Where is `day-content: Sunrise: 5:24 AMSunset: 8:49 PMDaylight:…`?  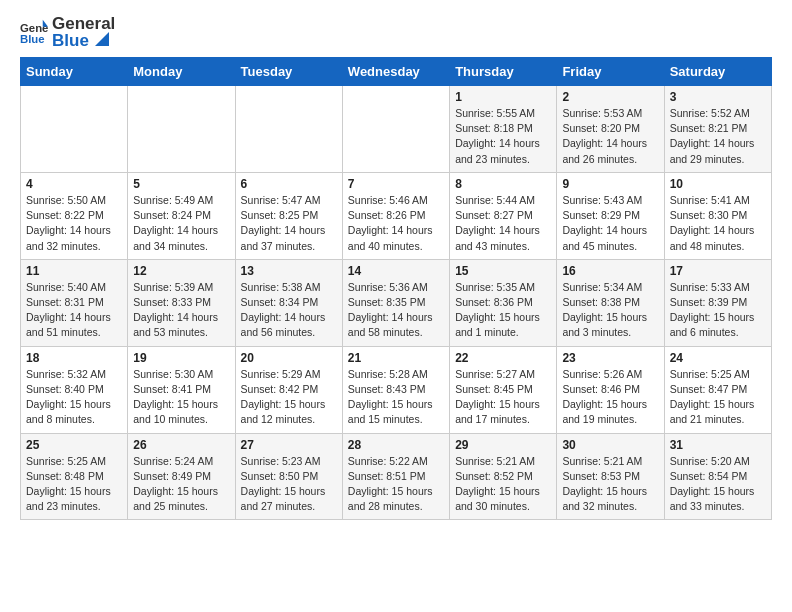
day-content: Sunrise: 5:24 AMSunset: 8:49 PMDaylight:… is located at coordinates (181, 484).